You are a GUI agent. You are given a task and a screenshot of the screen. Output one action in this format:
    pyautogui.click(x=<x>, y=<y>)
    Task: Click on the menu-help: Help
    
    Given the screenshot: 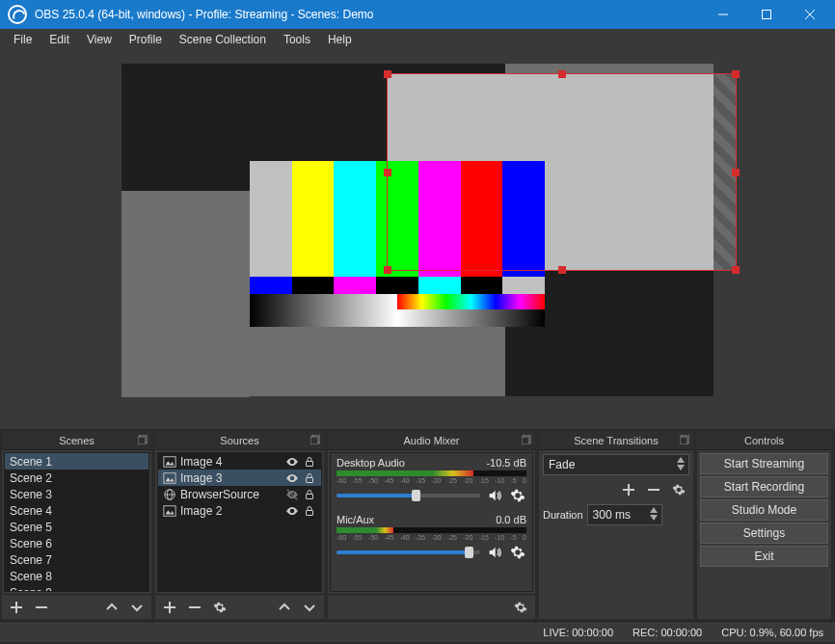 What is the action you would take?
    pyautogui.click(x=339, y=40)
    